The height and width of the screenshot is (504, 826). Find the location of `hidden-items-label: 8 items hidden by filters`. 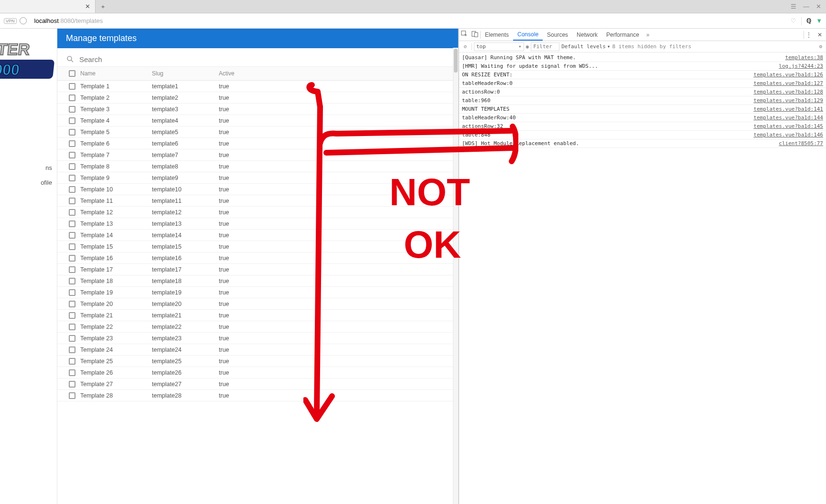

hidden-items-label: 8 items hidden by filters is located at coordinates (652, 47).